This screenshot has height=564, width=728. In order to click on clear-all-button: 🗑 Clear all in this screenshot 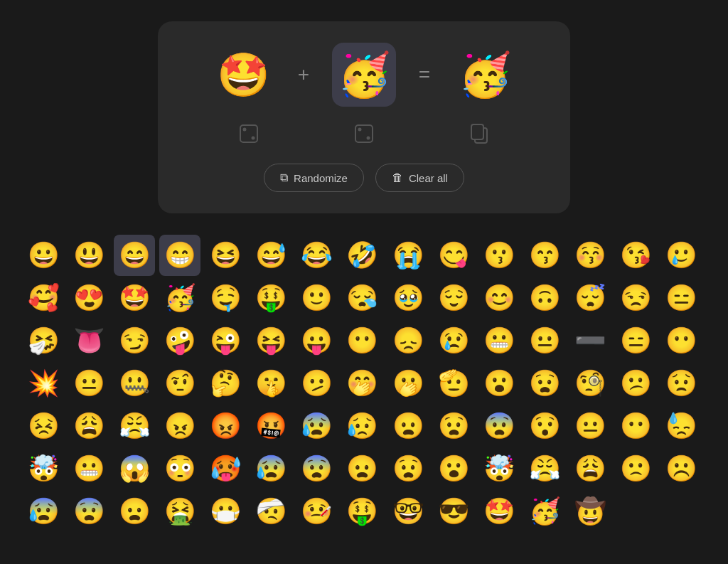, I will do `click(419, 178)`.